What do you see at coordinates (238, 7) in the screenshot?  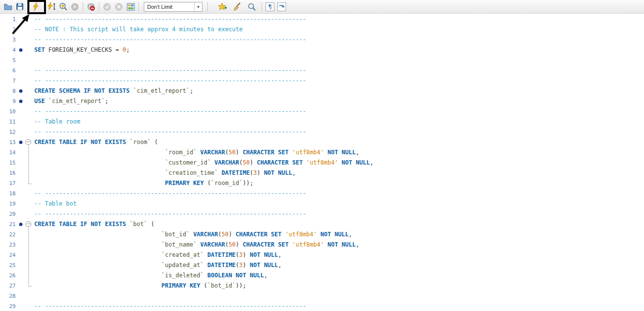 I see `broom-icon` at bounding box center [238, 7].